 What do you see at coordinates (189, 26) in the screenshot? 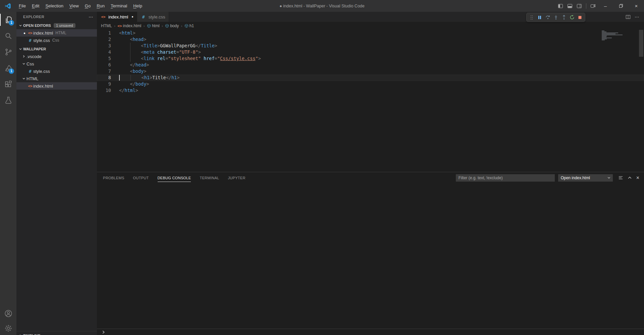
I see `breadcrumb-symbol-h1: h1` at bounding box center [189, 26].